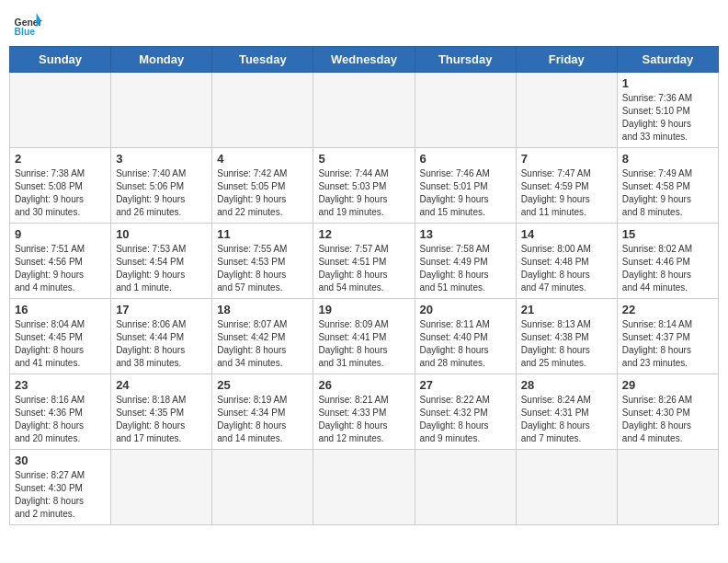 The height and width of the screenshot is (563, 728). What do you see at coordinates (667, 344) in the screenshot?
I see `day-info: Sunrise: 8:14 AM Sunset: 4:37 PM Dayligh…` at bounding box center [667, 344].